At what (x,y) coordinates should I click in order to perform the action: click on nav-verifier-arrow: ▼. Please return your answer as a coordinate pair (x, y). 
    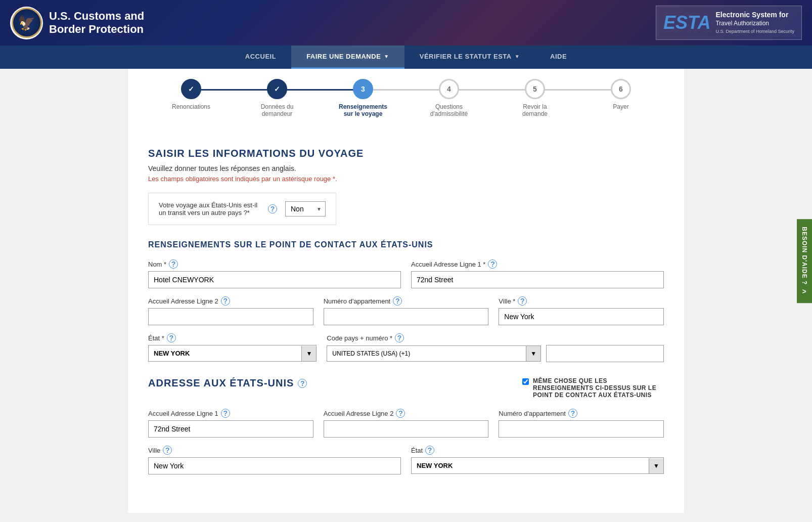
    Looking at the image, I should click on (517, 57).